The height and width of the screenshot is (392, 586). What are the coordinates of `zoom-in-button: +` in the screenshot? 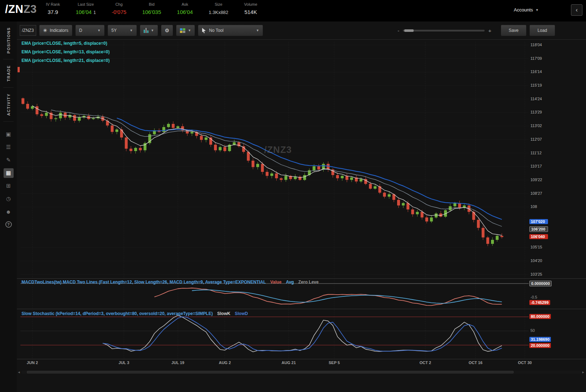 It's located at (490, 31).